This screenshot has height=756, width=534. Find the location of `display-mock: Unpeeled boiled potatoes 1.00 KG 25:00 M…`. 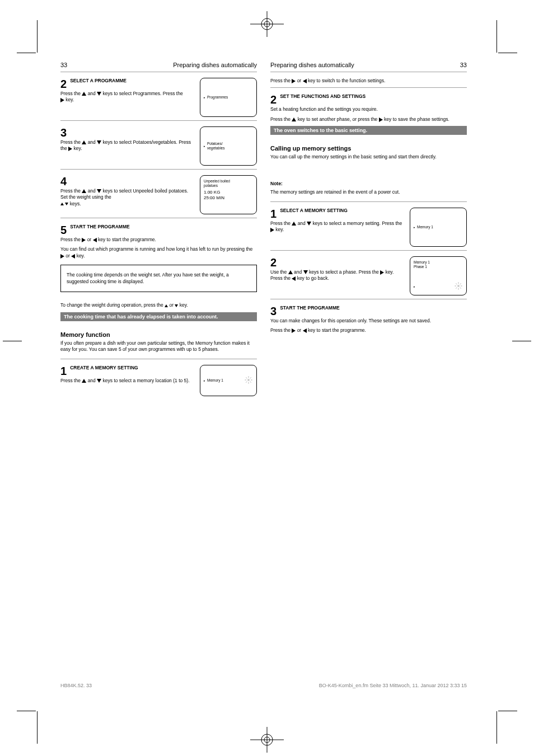

display-mock: Unpeeled boiled potatoes 1.00 KG 25:00 M… is located at coordinates (228, 195).